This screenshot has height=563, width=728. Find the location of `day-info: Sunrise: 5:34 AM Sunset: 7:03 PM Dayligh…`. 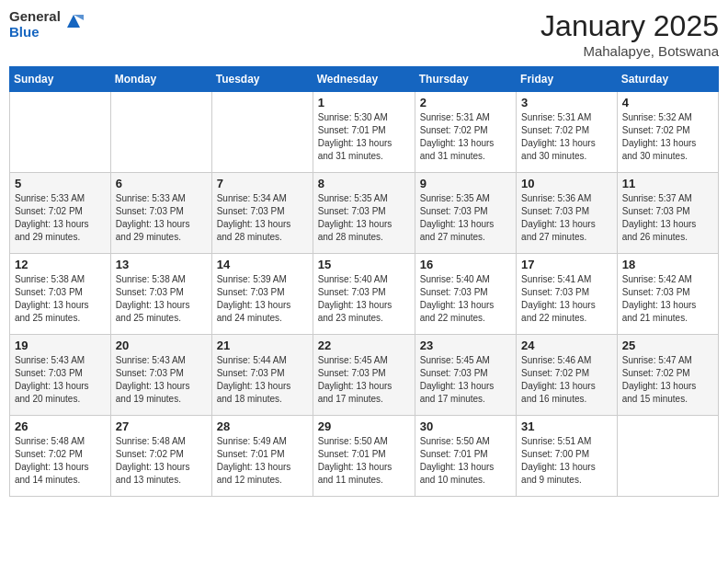

day-info: Sunrise: 5:34 AM Sunset: 7:03 PM Dayligh… is located at coordinates (263, 218).